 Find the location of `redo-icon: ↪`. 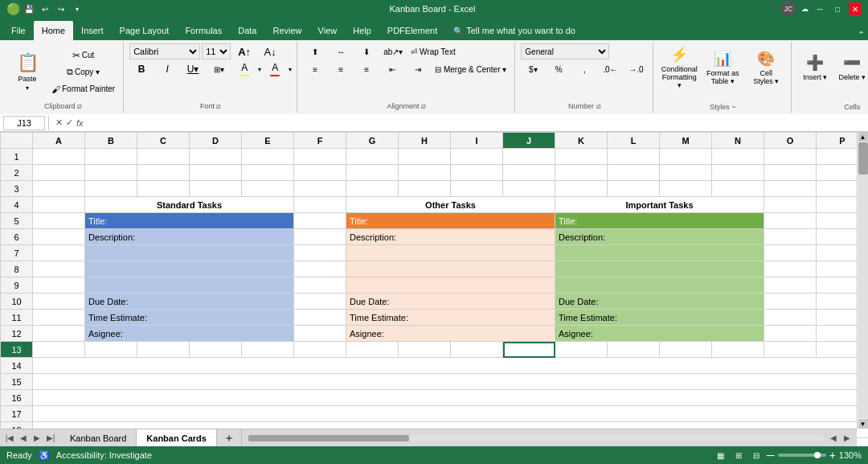

redo-icon: ↪ is located at coordinates (61, 9).